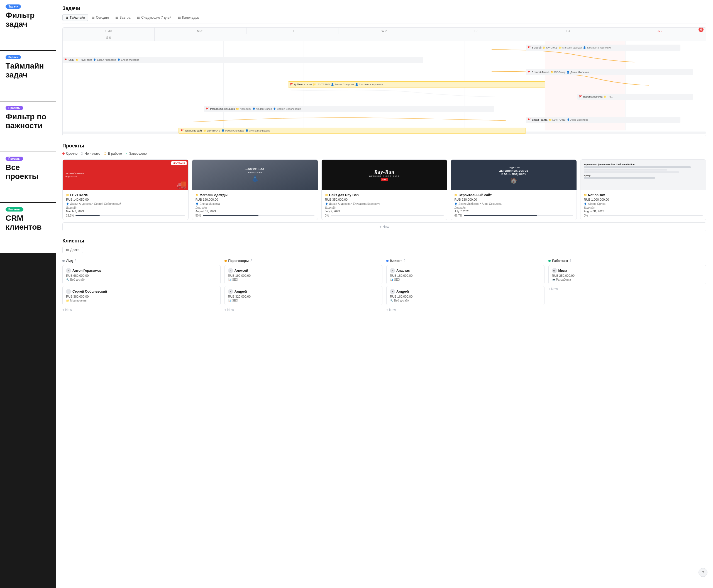 This screenshot has width=713, height=588. I want to click on sidebar-card-crm: Клиенты CRM клиентов, so click(28, 228).